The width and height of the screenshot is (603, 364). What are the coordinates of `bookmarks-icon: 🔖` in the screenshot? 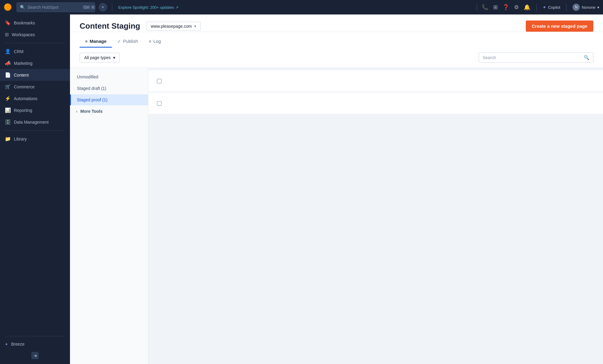 It's located at (8, 23).